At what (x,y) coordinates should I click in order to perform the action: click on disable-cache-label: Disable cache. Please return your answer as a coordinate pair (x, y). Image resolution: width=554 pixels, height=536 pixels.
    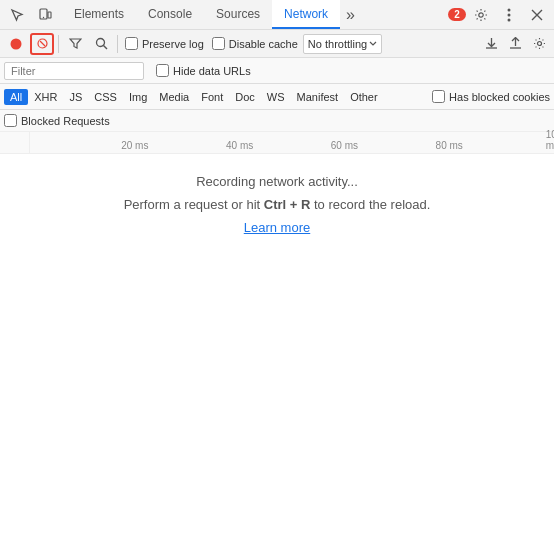
    Looking at the image, I should click on (255, 44).